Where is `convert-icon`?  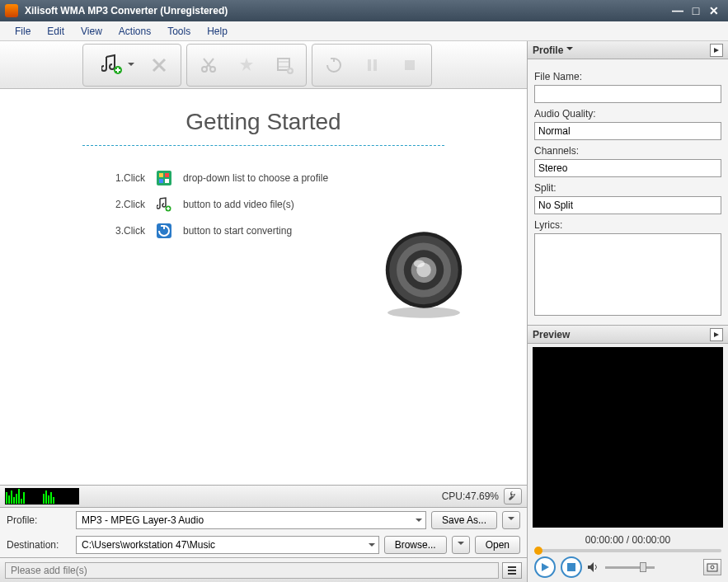 convert-icon is located at coordinates (164, 231).